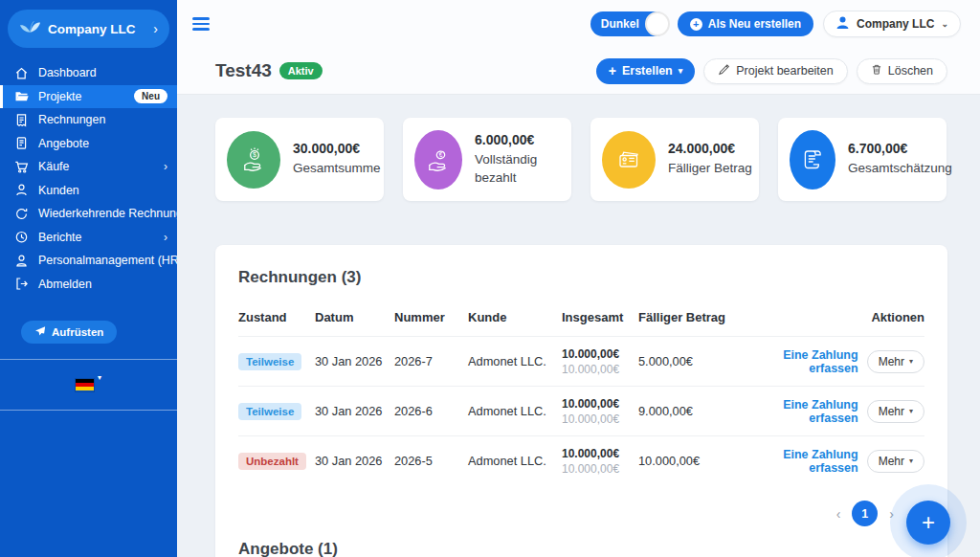  What do you see at coordinates (111, 213) in the screenshot?
I see `sidebar-item-label: Wiederkehrende Rechnung` at bounding box center [111, 213].